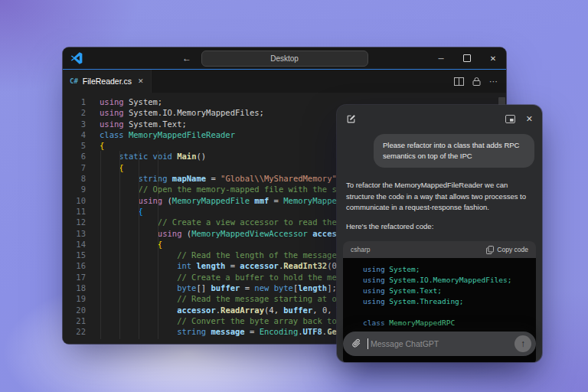 Image resolution: width=588 pixels, height=392 pixels. I want to click on send-arrow-icon: ↑, so click(523, 344).